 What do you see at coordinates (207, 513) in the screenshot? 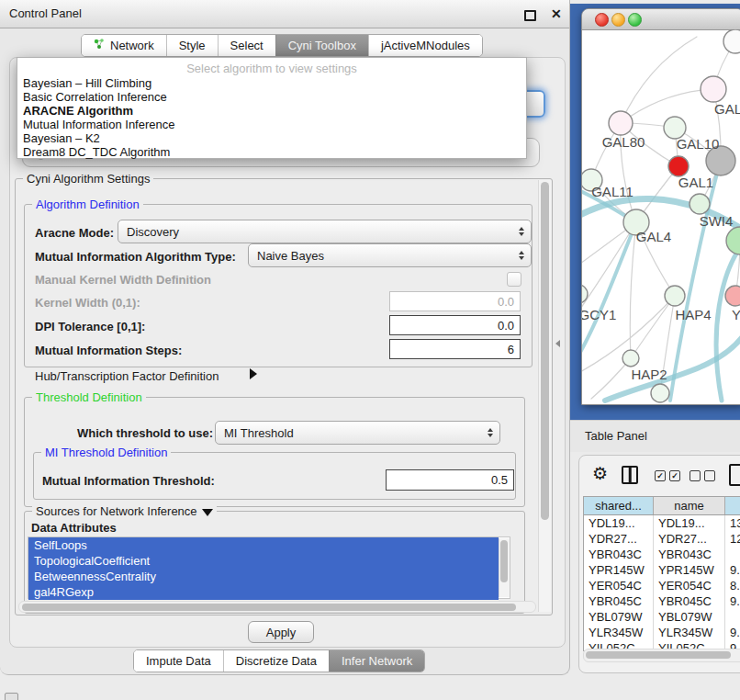
I see `collapse-arrow-icon` at bounding box center [207, 513].